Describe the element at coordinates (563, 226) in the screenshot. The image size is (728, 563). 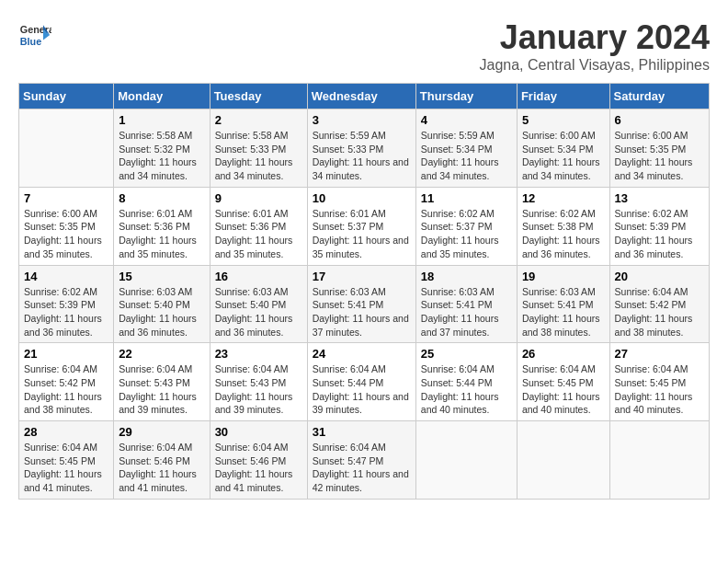
I see `calendar-cell: 12Sunrise: 6:02 AMSunset: 5:38 PMDayligh…` at that location.